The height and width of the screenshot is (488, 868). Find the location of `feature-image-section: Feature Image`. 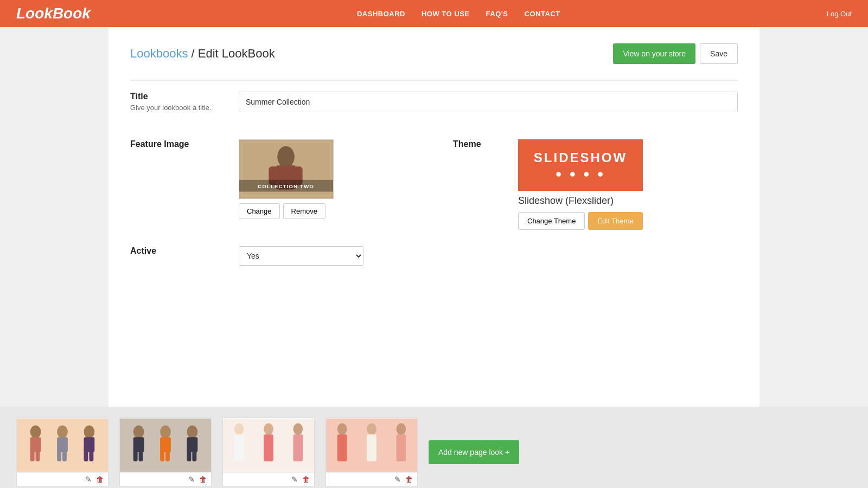

feature-image-section: Feature Image is located at coordinates (232, 184).